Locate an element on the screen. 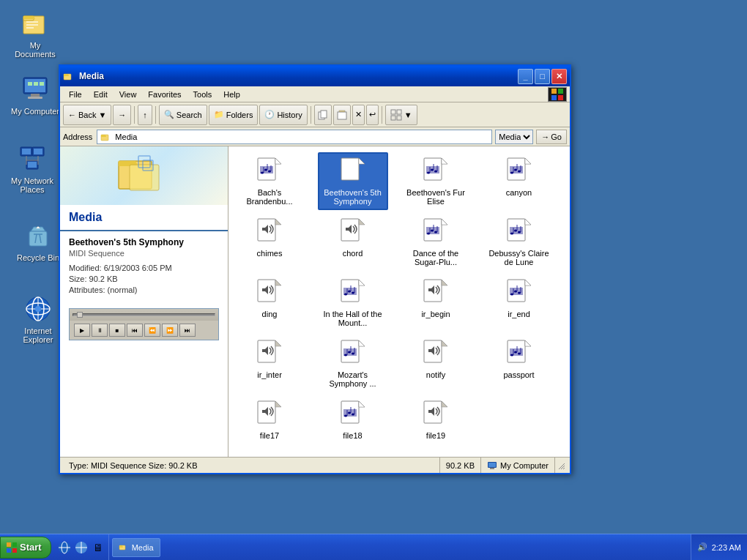  maximize-button: □ is located at coordinates (542, 76).